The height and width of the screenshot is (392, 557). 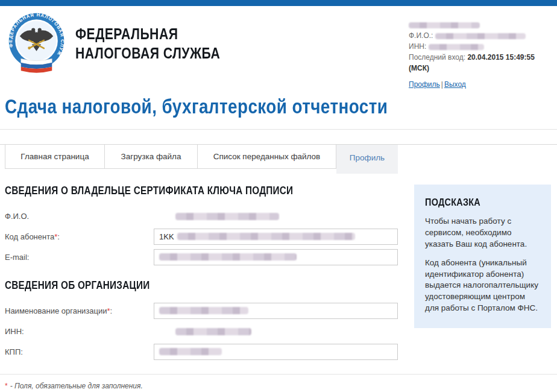 What do you see at coordinates (80, 216) in the screenshot?
I see `fio-label: Ф.И.О.` at bounding box center [80, 216].